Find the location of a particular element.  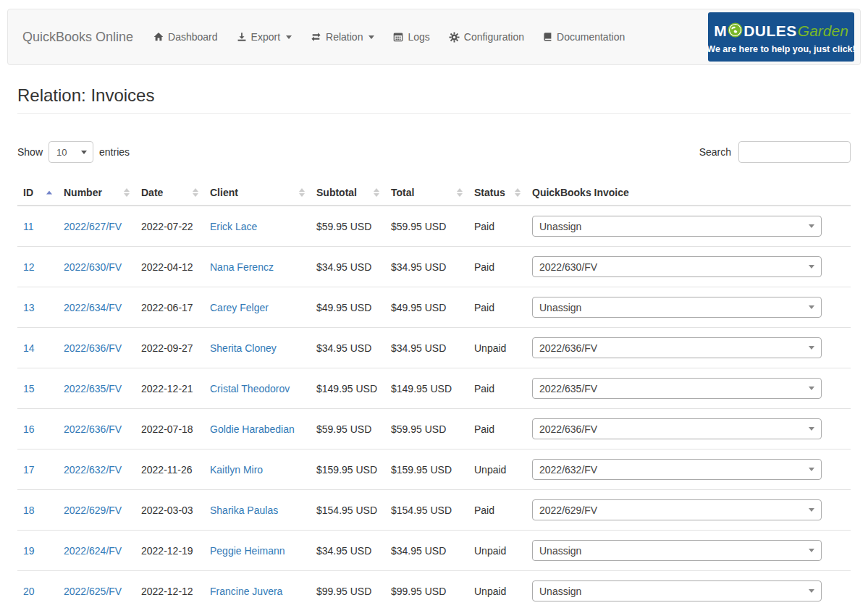

nav-item-configuration: Configuration is located at coordinates (486, 37).